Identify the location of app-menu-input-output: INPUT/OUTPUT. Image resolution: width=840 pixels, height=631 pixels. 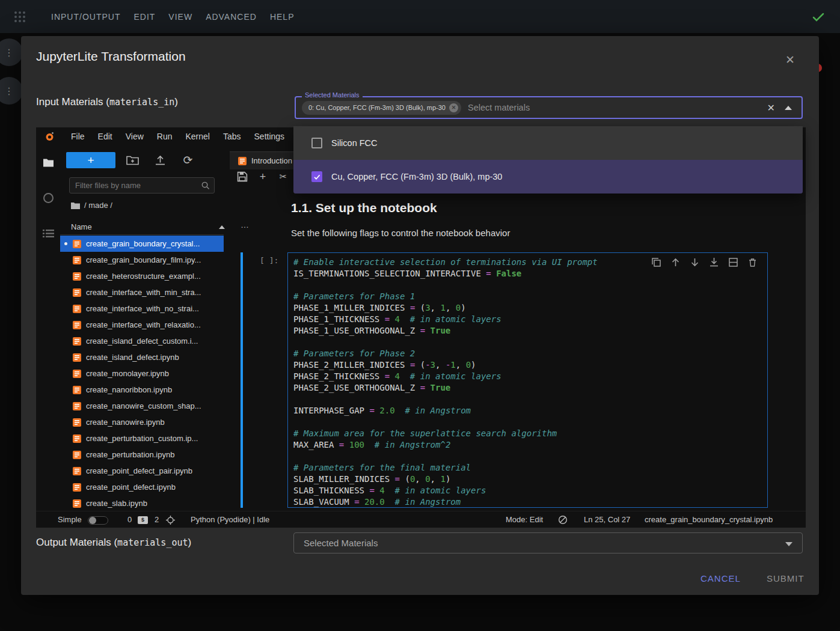
(85, 17).